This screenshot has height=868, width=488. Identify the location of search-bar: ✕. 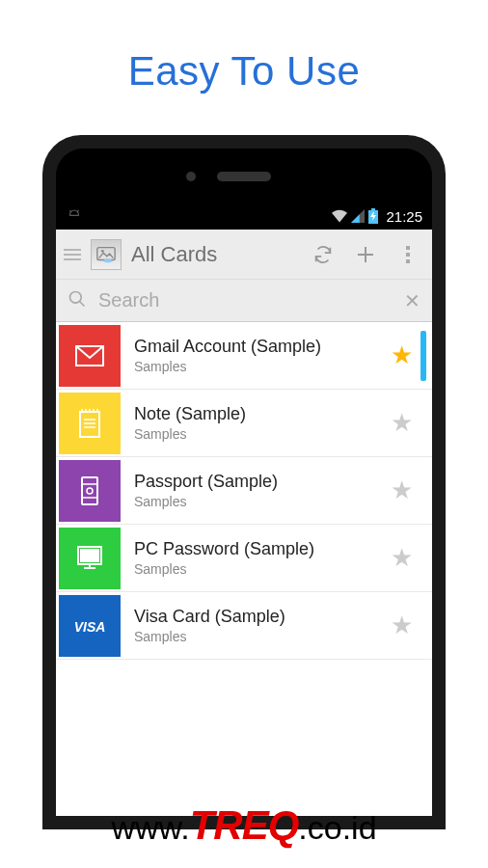
(244, 301).